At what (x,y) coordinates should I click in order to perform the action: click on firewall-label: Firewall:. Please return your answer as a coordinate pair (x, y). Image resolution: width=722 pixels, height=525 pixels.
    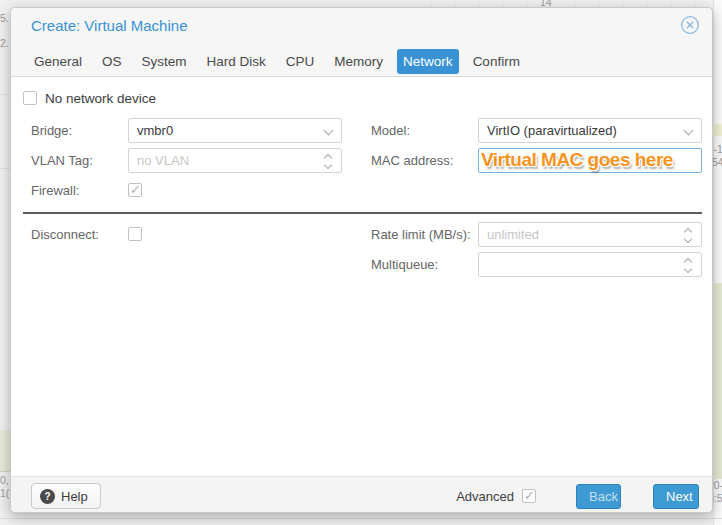
    Looking at the image, I should click on (55, 190).